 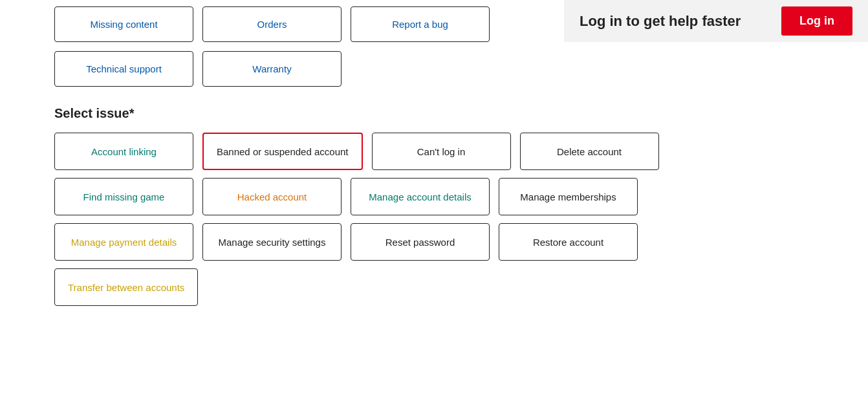 I want to click on login-panel: Log in to get help faster Log in, so click(x=716, y=21).